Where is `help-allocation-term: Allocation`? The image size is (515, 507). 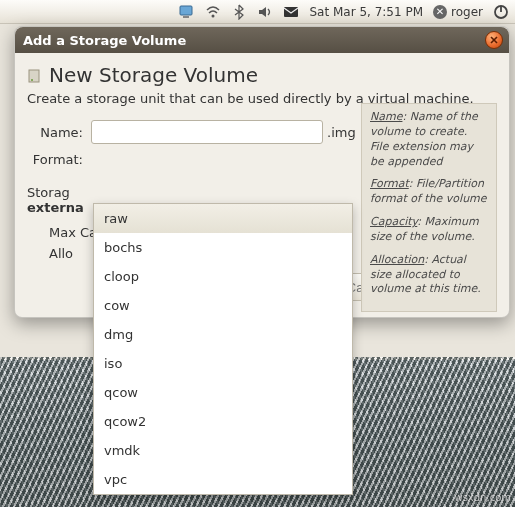 help-allocation-term: Allocation is located at coordinates (397, 260).